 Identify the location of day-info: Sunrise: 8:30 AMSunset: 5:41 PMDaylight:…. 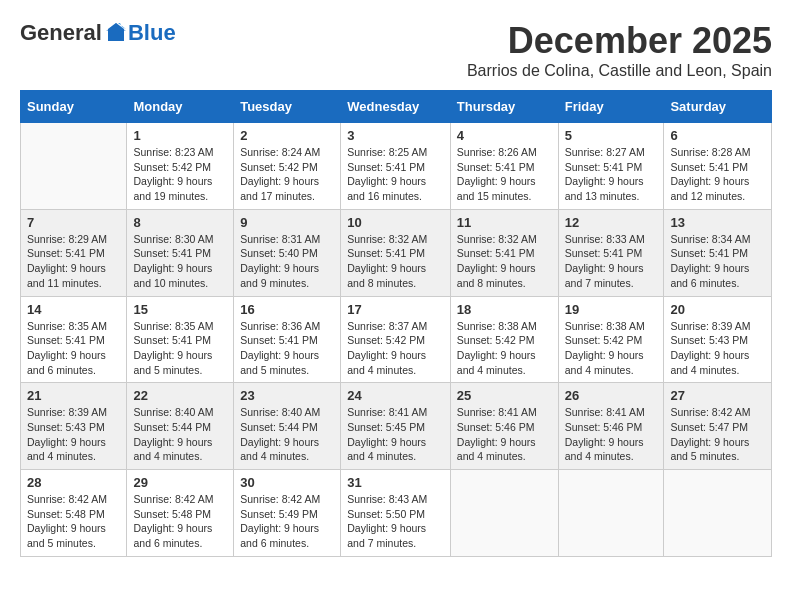
(180, 262).